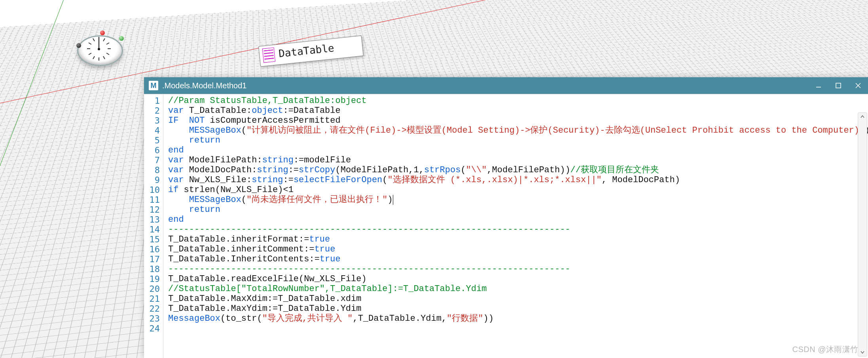 The width and height of the screenshot is (868, 358). I want to click on window-title: .Models.Model.Method1, so click(204, 86).